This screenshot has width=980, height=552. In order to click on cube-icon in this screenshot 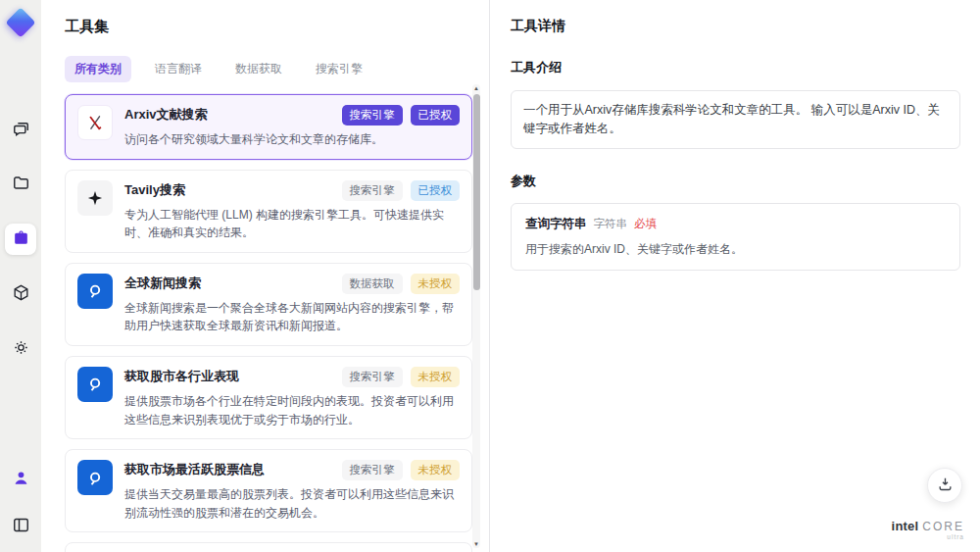, I will do `click(22, 294)`.